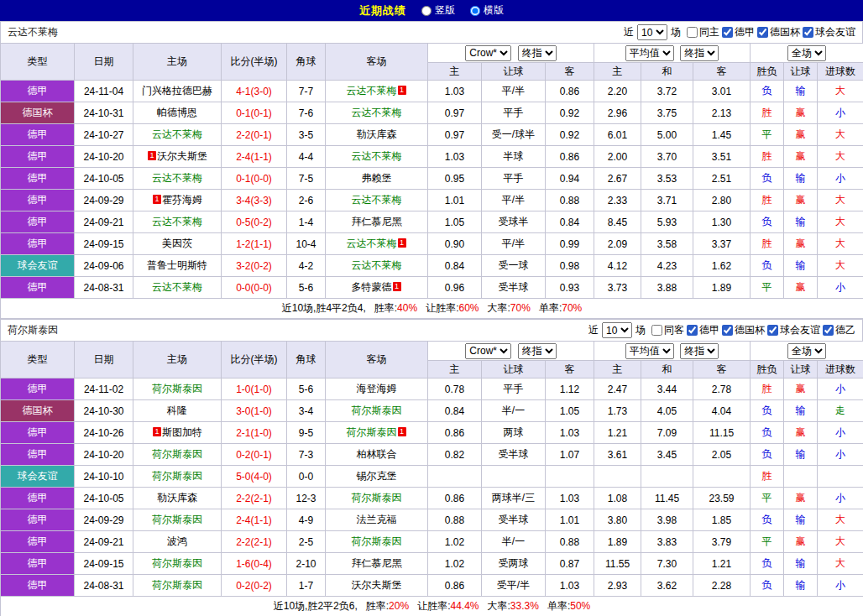 The width and height of the screenshot is (863, 616). Describe the element at coordinates (618, 91) in the screenshot. I see `odds-cell: 2.20` at that location.